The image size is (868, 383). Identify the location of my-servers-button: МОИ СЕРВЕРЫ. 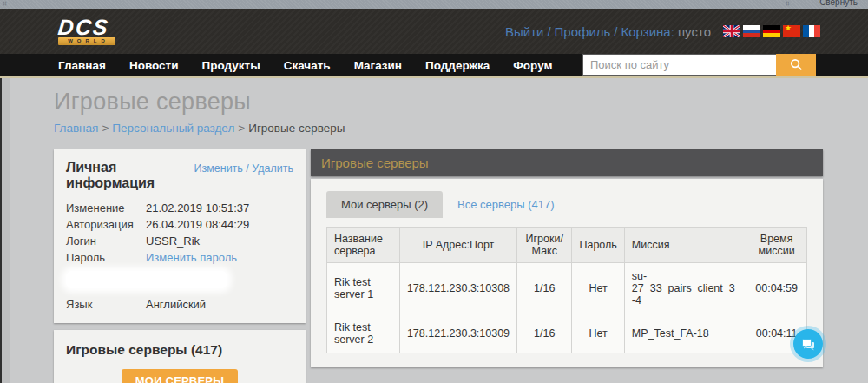
(180, 376).